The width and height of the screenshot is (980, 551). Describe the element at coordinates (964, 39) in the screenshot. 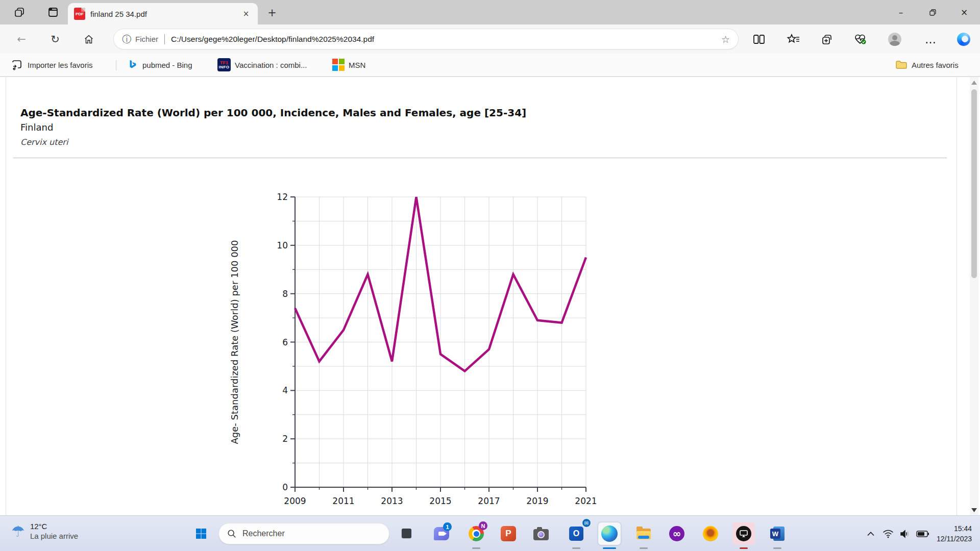

I see `copilot-icon` at that location.